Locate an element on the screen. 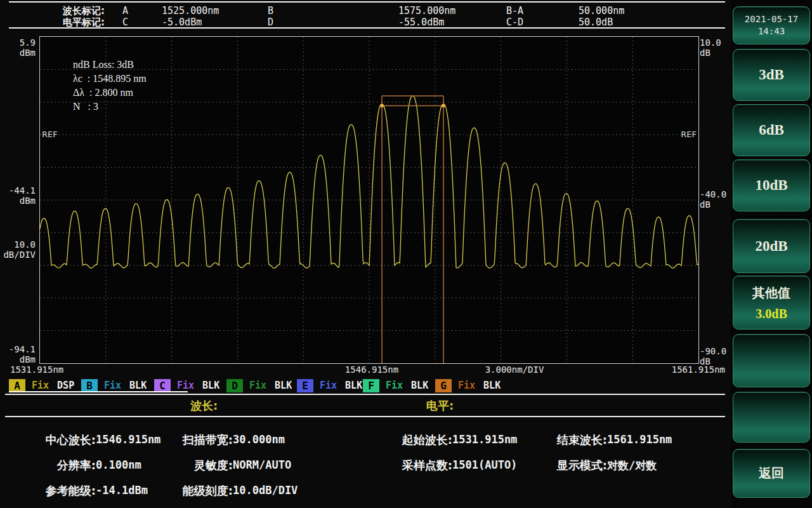 This screenshot has width=812, height=508. trace-slot-f: FFixBLK is located at coordinates (396, 385).